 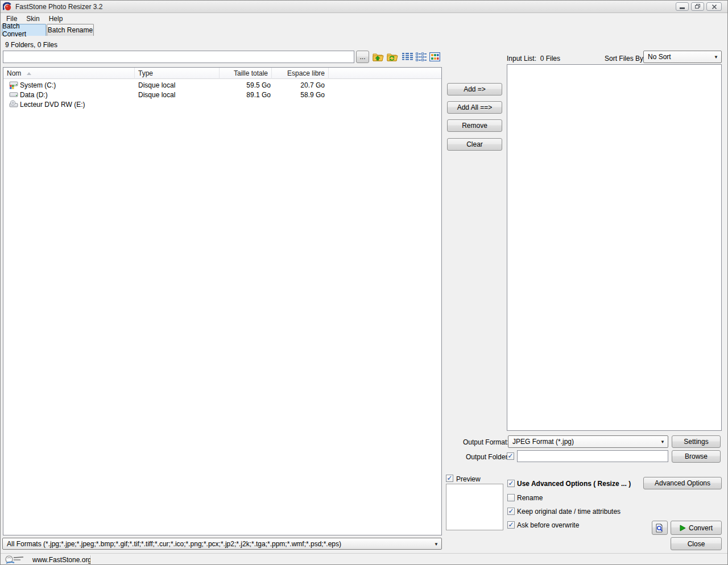 I want to click on tabbar: Batch Convert Batch Rename, so click(x=364, y=30).